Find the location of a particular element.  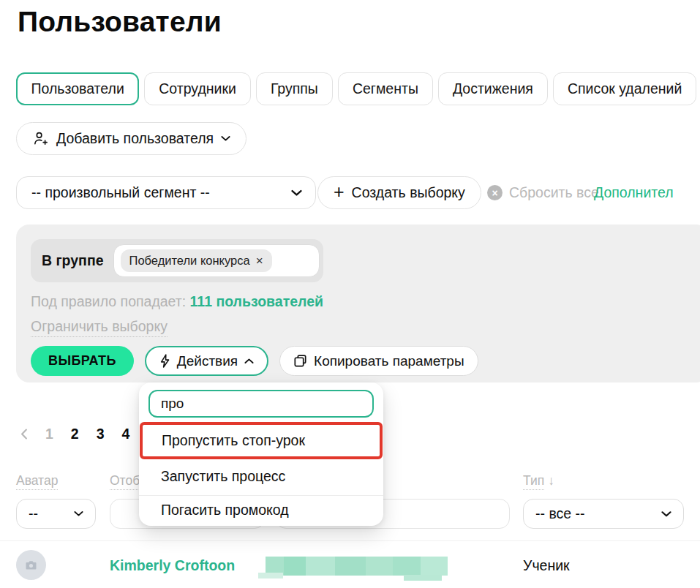

column-header-avatar: Аватар is located at coordinates (37, 481).